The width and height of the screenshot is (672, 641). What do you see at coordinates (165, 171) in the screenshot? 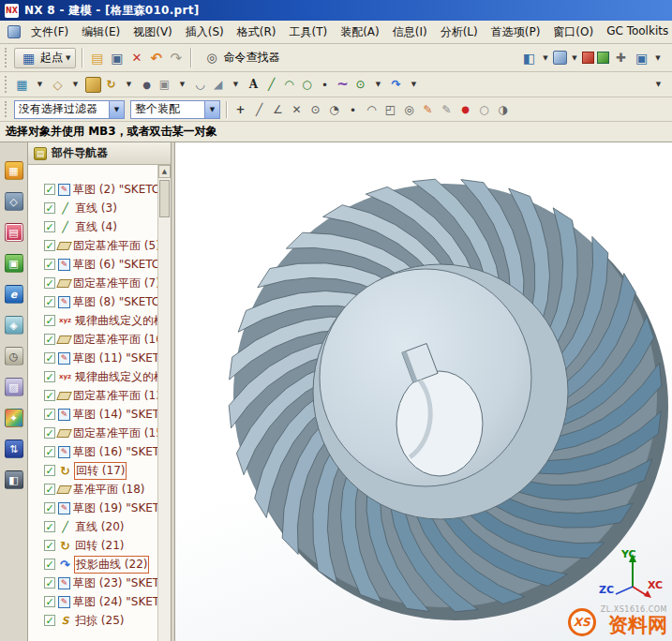
I see `scroll-up-icon` at bounding box center [165, 171].